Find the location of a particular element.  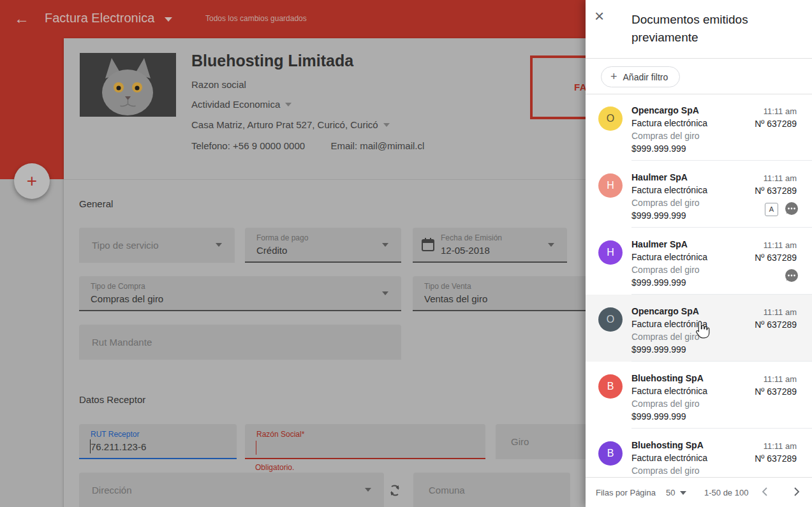

rows-per-page-label: Filas por Página is located at coordinates (626, 492).